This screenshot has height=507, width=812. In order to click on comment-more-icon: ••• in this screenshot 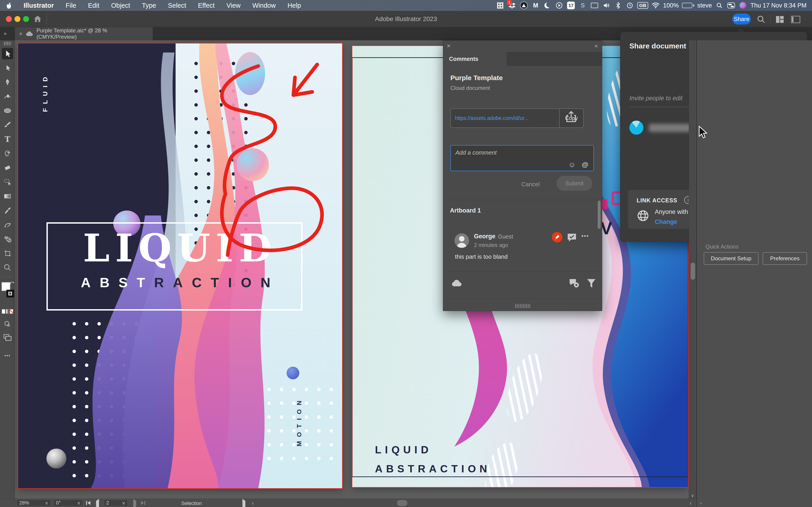, I will do `click(585, 236)`.